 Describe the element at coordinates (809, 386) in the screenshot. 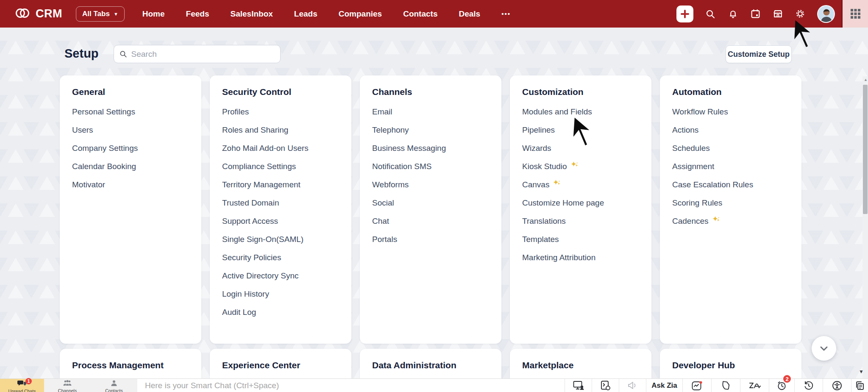

I see `history-icon` at that location.